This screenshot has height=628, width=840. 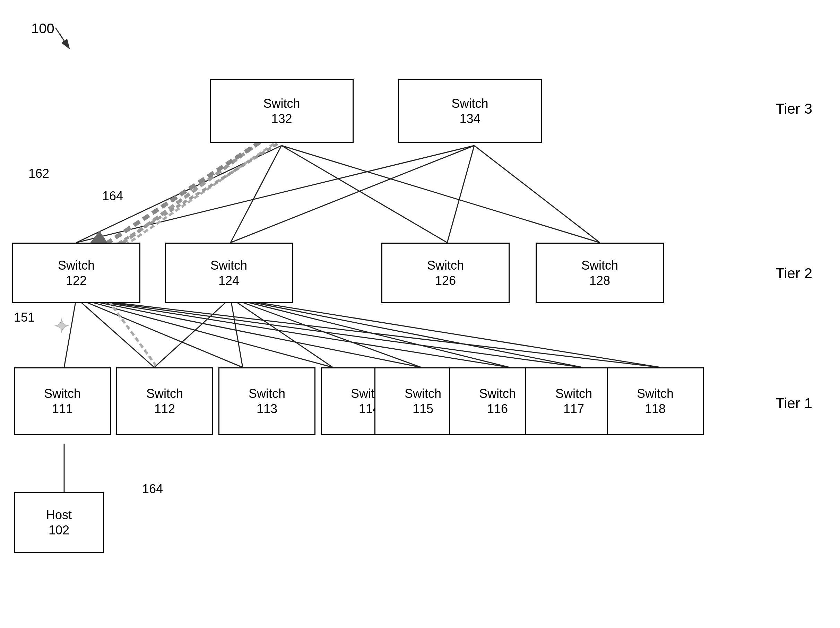 What do you see at coordinates (62, 401) in the screenshot?
I see `switch-111: Switch 111` at bounding box center [62, 401].